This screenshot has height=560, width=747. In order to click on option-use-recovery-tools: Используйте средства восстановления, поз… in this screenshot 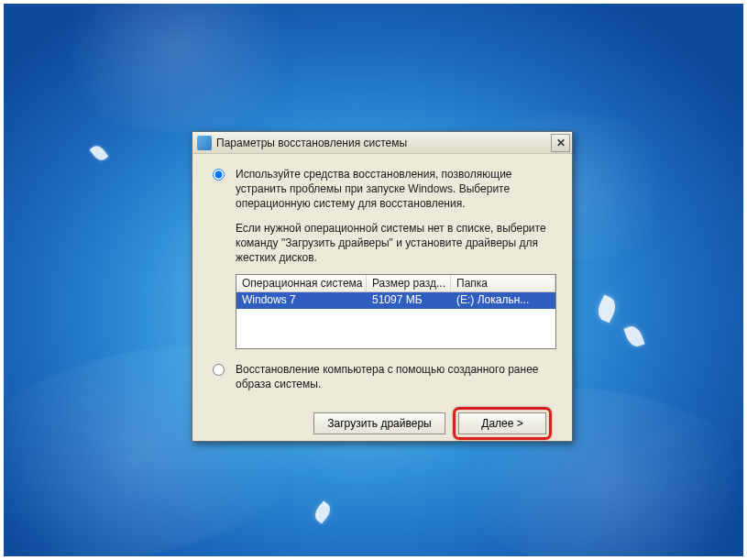, I will do `click(384, 189)`.